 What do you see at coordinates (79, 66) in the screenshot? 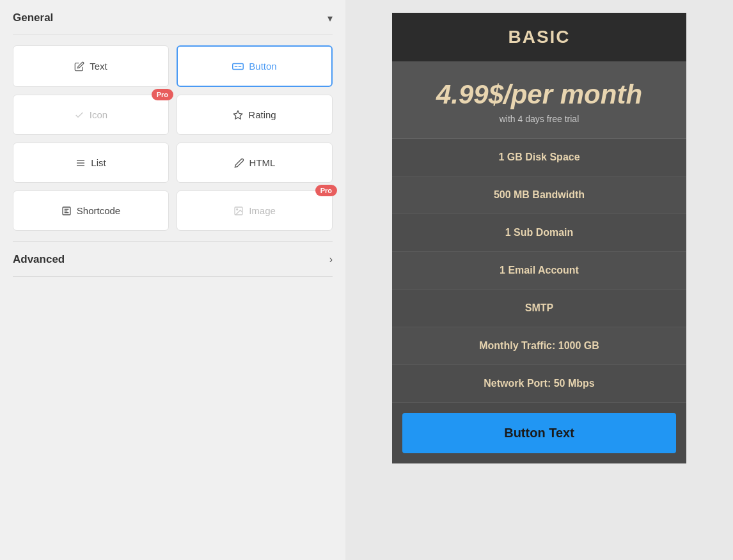
I see `edit-icon` at bounding box center [79, 66].